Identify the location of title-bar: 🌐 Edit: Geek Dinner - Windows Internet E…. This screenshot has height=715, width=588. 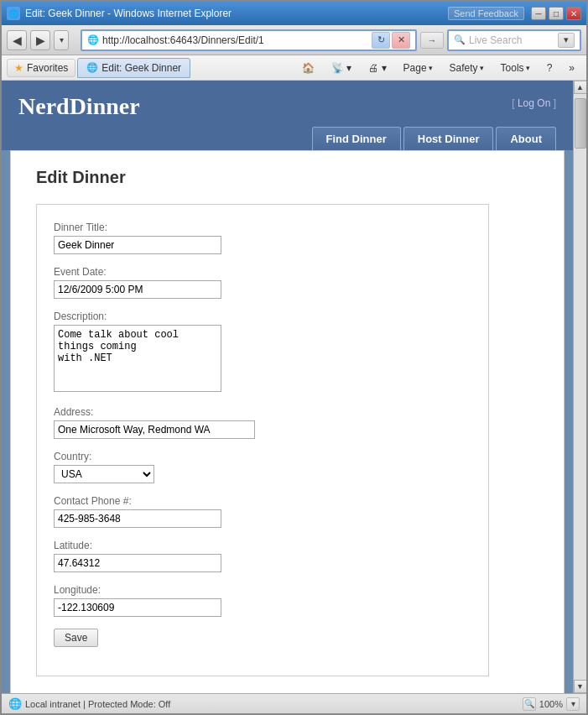
(294, 13).